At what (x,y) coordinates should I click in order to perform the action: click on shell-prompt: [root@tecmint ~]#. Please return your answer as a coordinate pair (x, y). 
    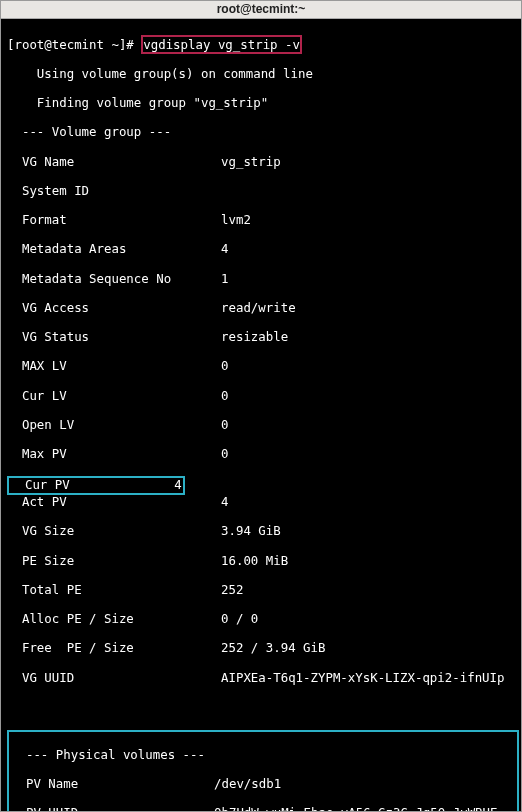
    Looking at the image, I should click on (74, 44).